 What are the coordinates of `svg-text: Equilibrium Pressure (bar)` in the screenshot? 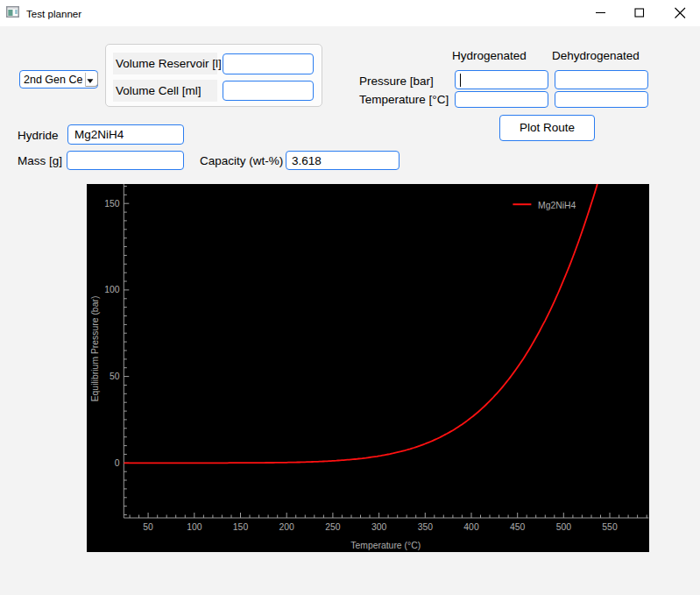 It's located at (95, 349).